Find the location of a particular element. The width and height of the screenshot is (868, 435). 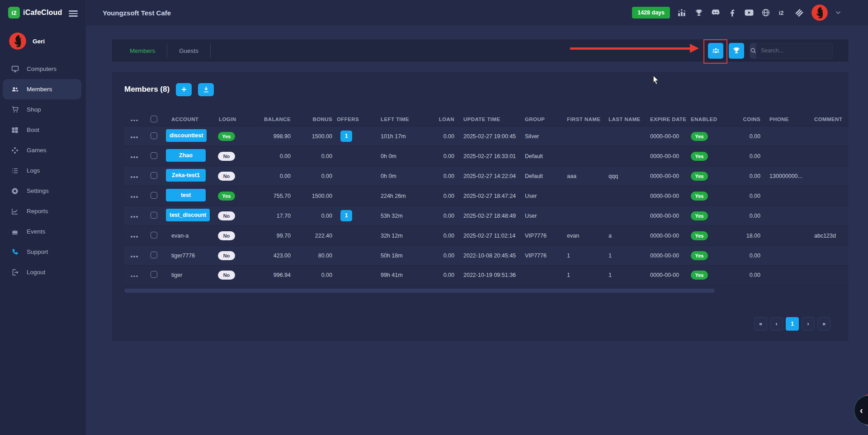

sidebar-item-events: Events is located at coordinates (43, 231).